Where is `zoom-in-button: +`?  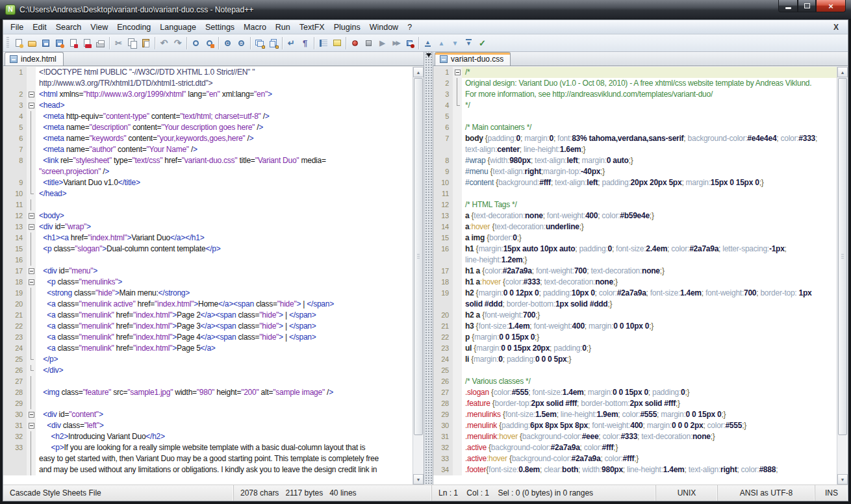
zoom-in-button: + is located at coordinates (227, 43).